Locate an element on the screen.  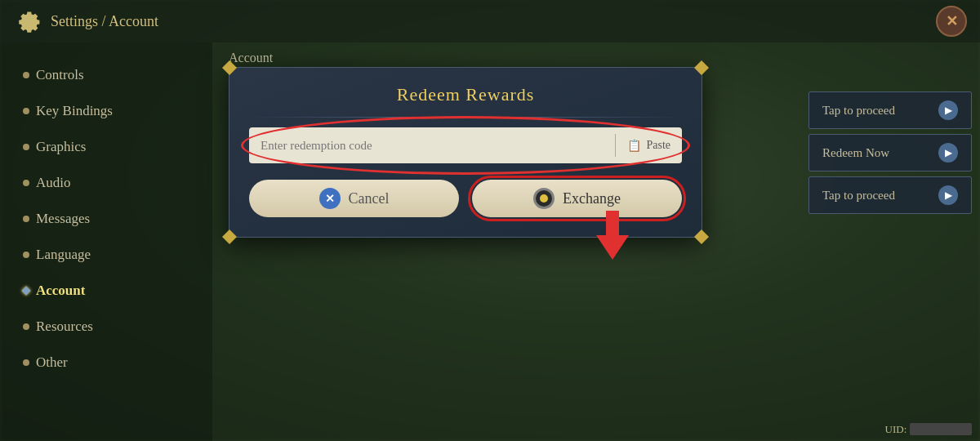
cancel-x-icon: ✕ is located at coordinates (330, 199).